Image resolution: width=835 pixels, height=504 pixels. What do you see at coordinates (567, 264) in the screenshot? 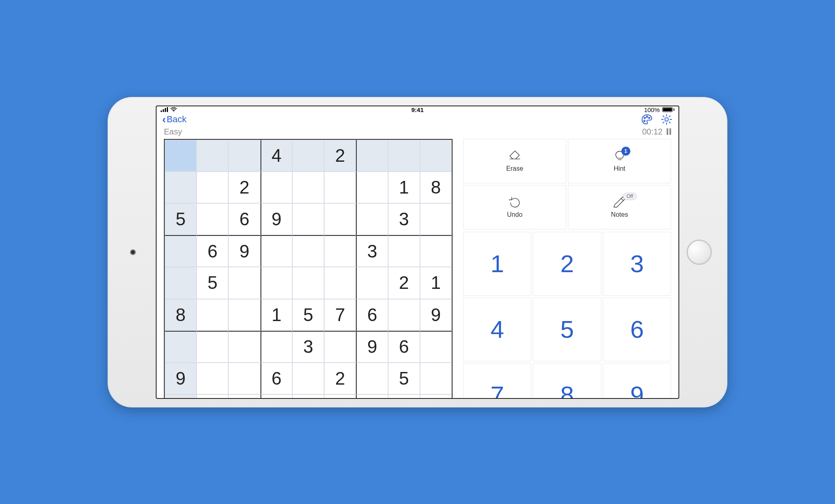
I see `number-button-2: 2` at bounding box center [567, 264].